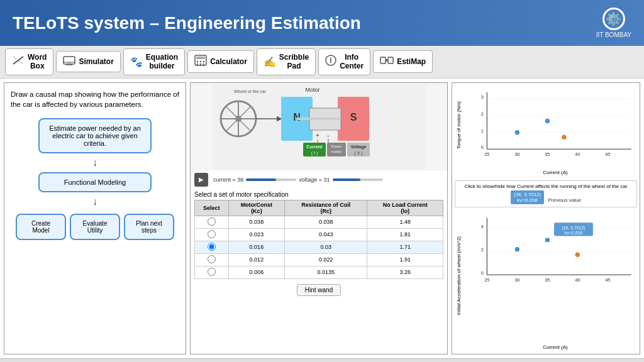 This screenshot has width=644, height=362. I want to click on svg-text: Current, so click(314, 147).